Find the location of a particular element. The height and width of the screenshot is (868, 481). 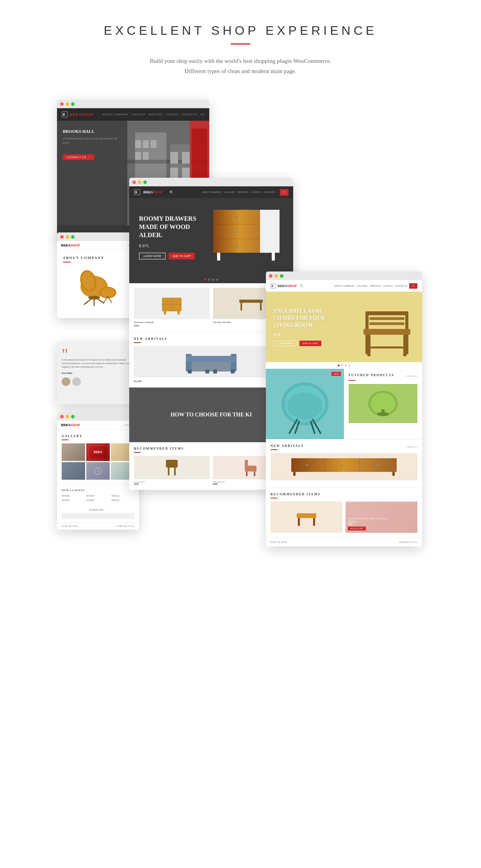

screen4-recommended: RECOMMENDED ITEMS is located at coordinates (344, 513).